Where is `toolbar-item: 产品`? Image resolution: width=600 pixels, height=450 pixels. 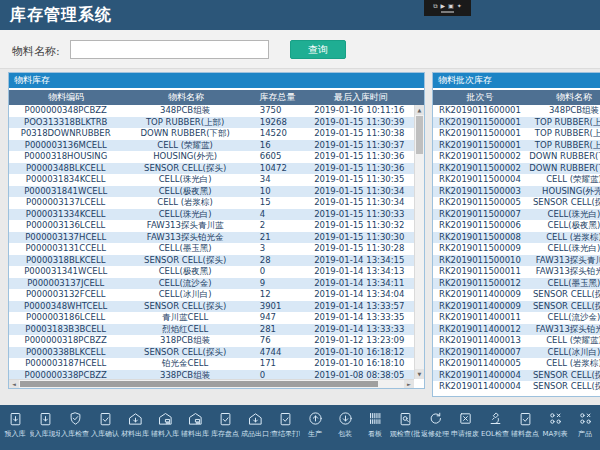
toolbar-item: 产品 is located at coordinates (585, 428).